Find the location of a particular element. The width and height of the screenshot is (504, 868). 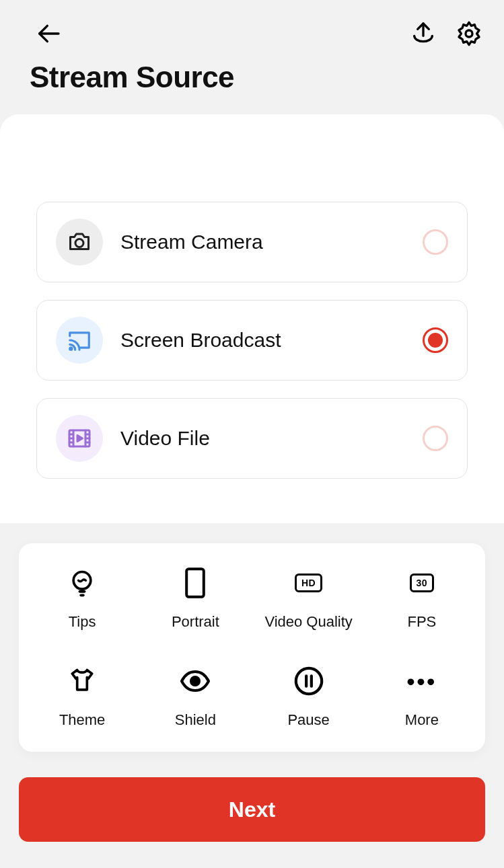

tshirt-icon is located at coordinates (82, 681).